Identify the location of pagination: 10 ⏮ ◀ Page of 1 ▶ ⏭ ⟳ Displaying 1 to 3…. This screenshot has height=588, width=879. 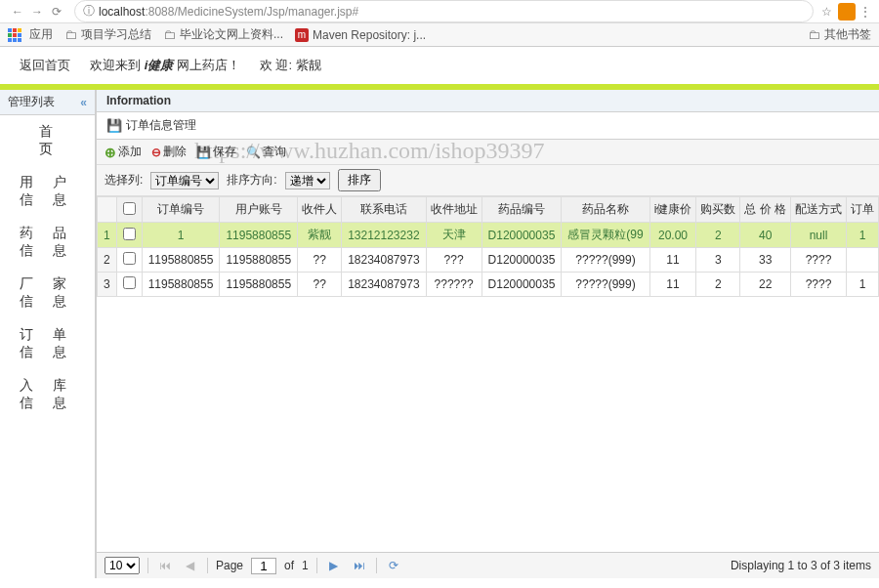
(488, 565).